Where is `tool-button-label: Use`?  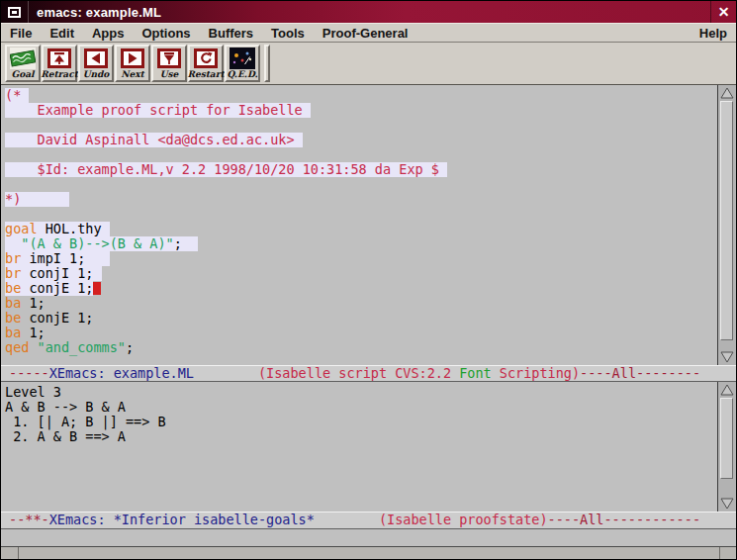
tool-button-label: Use is located at coordinates (170, 75).